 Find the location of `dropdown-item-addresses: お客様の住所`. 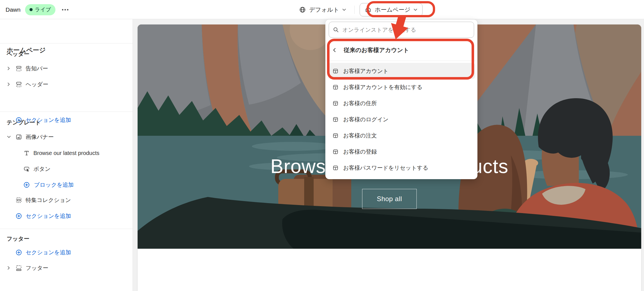

dropdown-item-addresses: お客様の住所 is located at coordinates (401, 103).